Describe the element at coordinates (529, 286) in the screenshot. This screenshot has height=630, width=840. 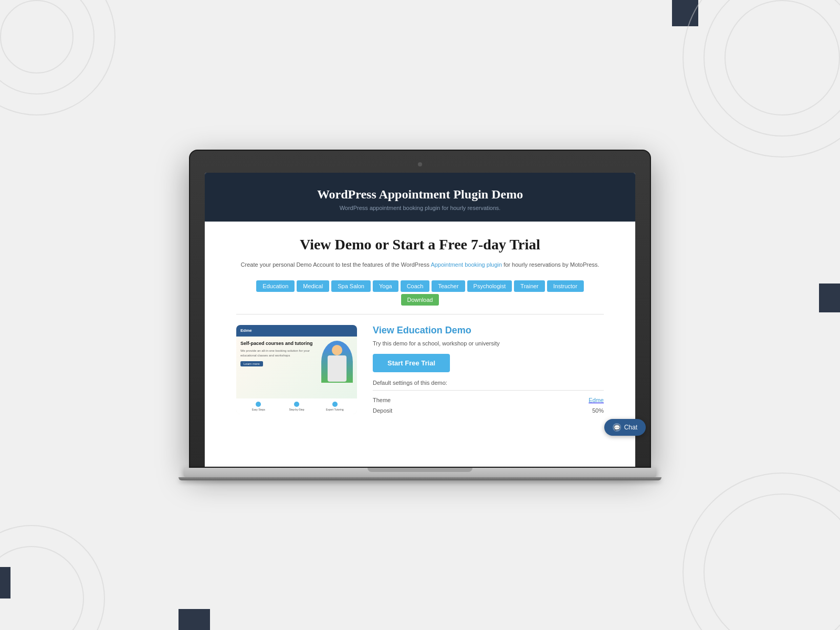
I see `tab-trainer: Trainer` at that location.